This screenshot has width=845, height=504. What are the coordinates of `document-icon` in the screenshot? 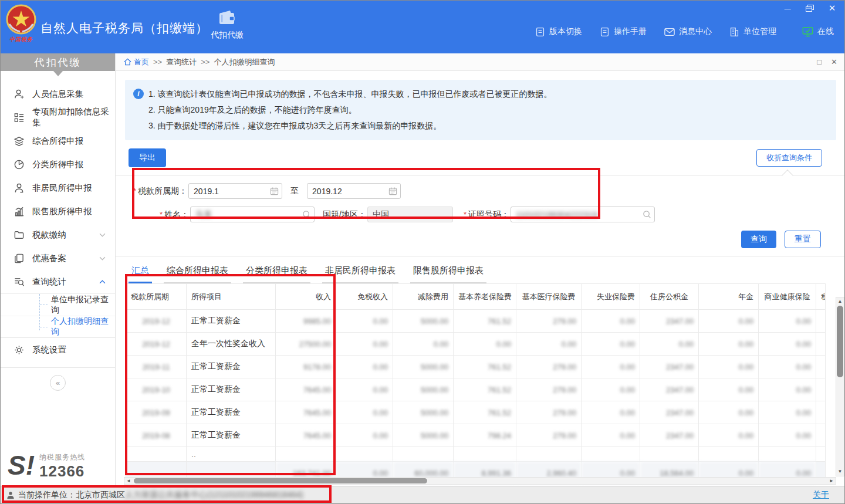 It's located at (540, 32).